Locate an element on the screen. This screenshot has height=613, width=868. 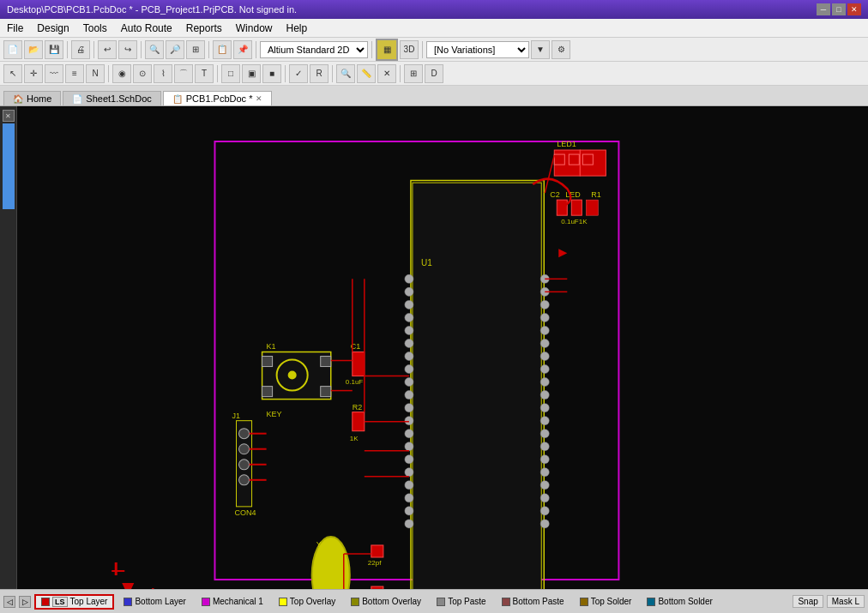
menu-bar: File Design Tools Auto Route Reports Win… is located at coordinates (434, 28).